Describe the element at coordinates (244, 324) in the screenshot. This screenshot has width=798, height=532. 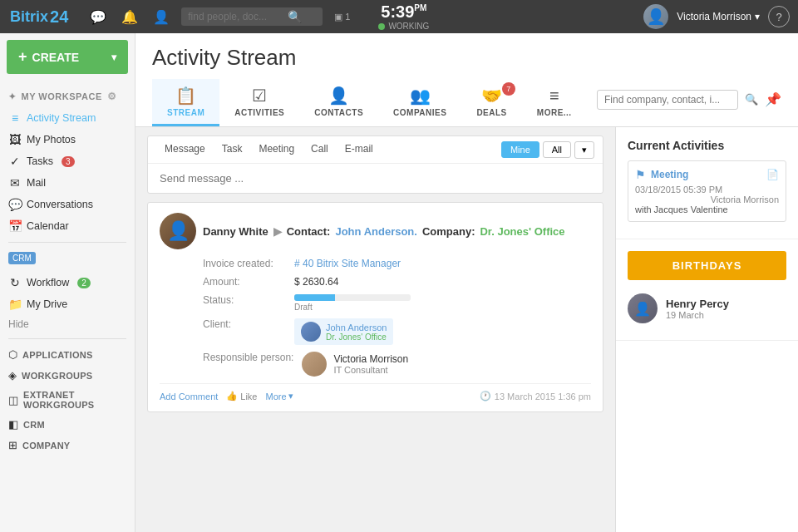
I see `client-label: Client:` at that location.